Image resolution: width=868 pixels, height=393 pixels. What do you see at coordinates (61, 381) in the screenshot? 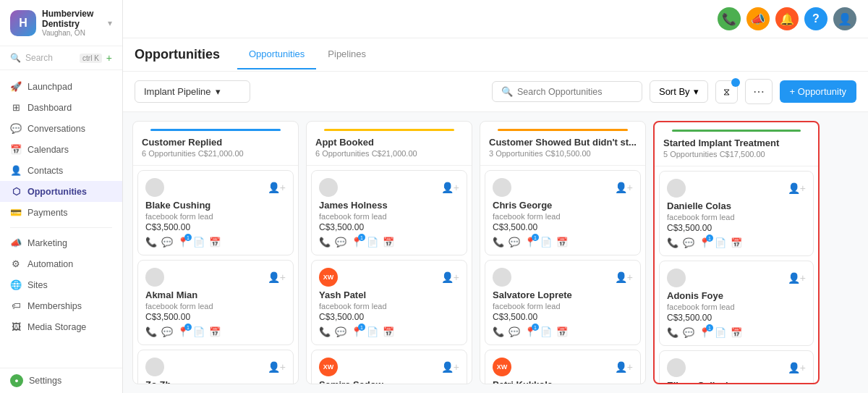
I see `sidebar-settings: ● Settings` at bounding box center [61, 381].